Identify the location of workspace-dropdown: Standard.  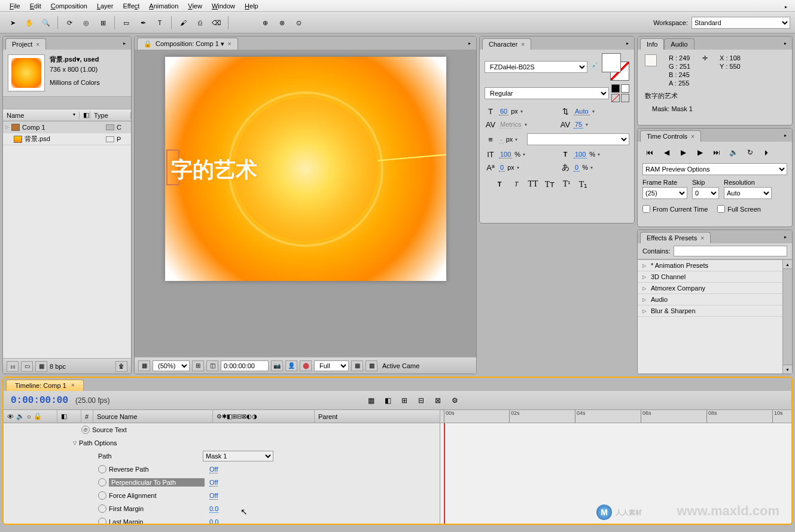
(741, 23).